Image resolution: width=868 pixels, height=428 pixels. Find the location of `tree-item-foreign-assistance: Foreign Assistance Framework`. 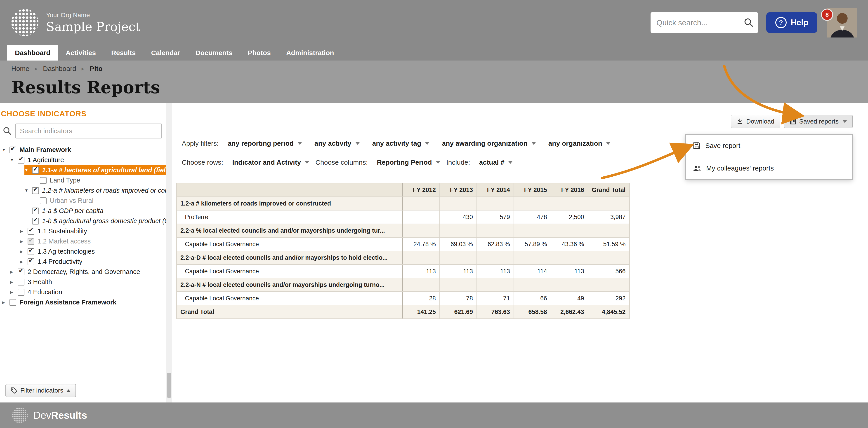

tree-item-foreign-assistance: Foreign Assistance Framework is located at coordinates (87, 302).